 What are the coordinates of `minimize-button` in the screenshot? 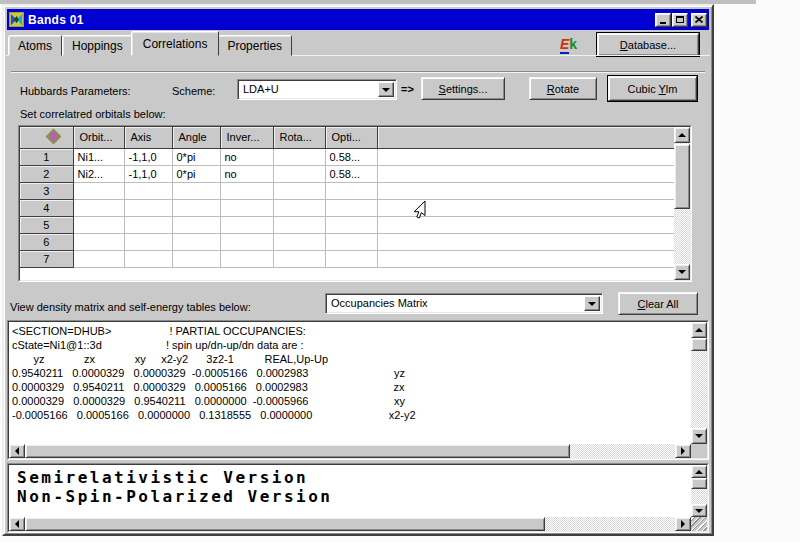 It's located at (663, 20).